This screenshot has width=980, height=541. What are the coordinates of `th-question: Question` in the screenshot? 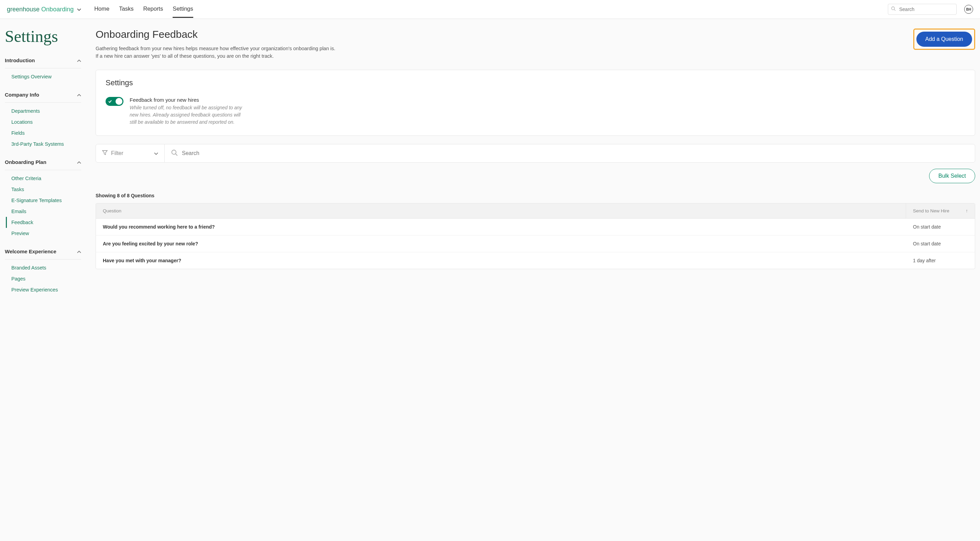 It's located at (501, 211).